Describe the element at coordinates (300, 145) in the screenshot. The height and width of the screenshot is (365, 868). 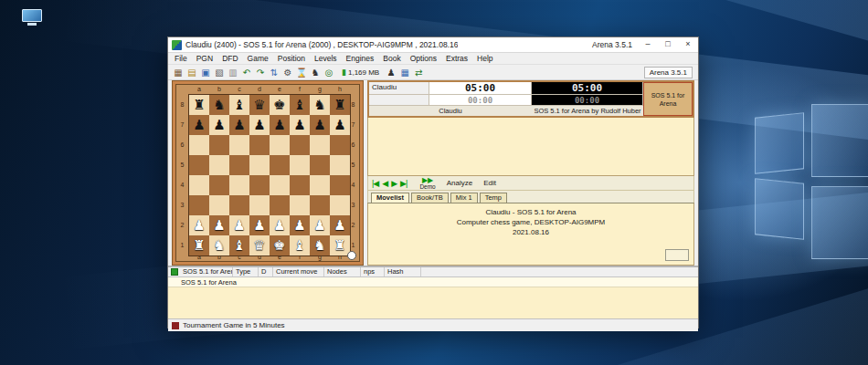
I see `square-f6` at that location.